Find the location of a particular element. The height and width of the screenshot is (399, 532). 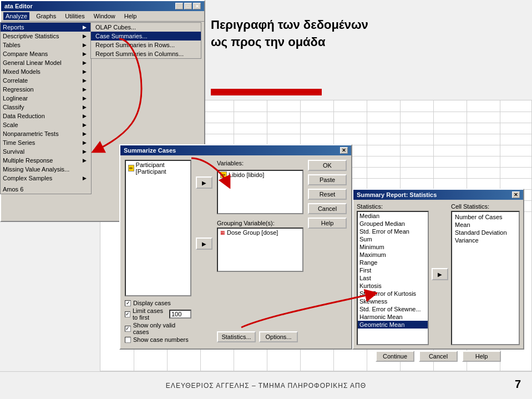

sidebar-item-multiple-response: Multiple Response ▶ is located at coordinates (45, 160).